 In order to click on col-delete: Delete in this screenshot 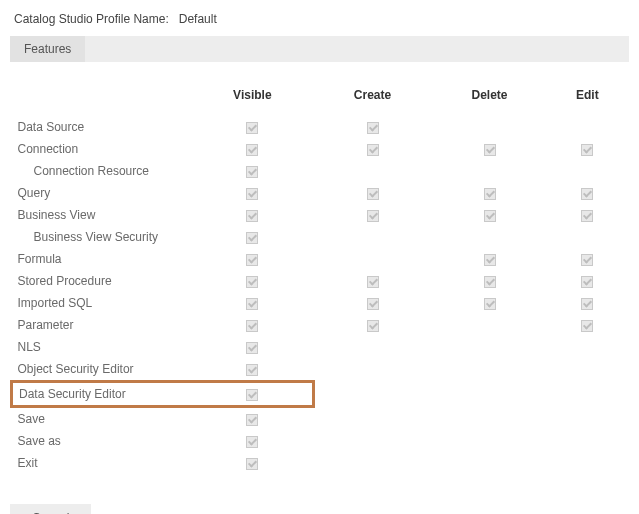, I will do `click(490, 99)`.